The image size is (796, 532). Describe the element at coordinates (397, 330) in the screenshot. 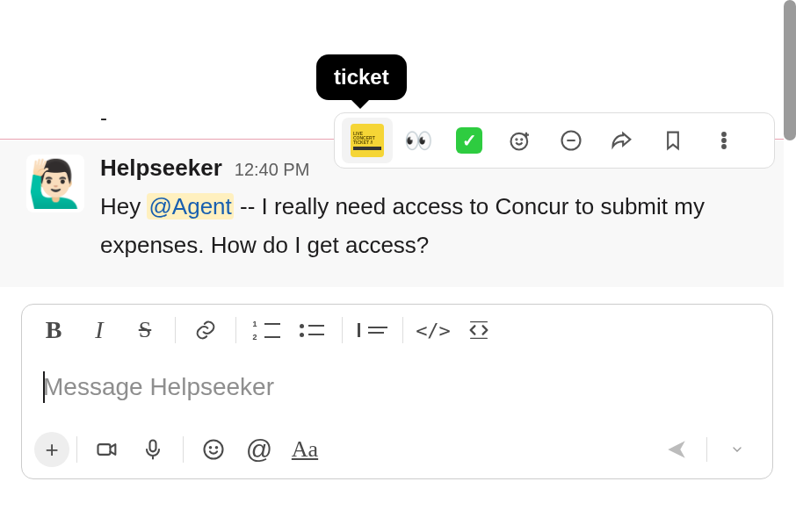

I see `format-toolbar: B I S 1 2 </>` at that location.